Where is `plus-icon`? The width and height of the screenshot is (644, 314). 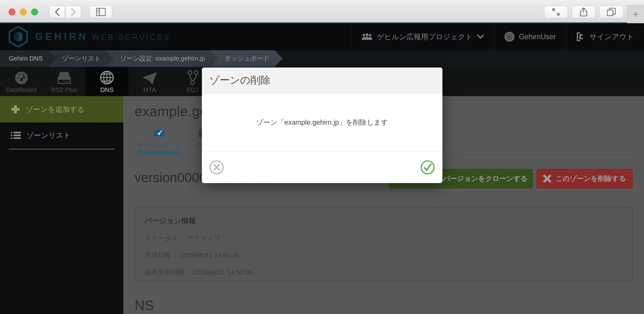
plus-icon is located at coordinates (15, 109).